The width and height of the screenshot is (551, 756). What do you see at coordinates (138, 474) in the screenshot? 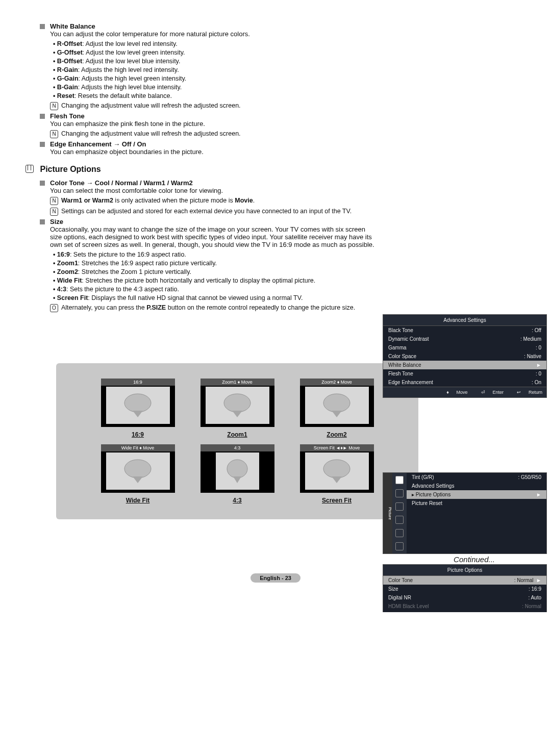
I see `thumb-wide-fit: Wide Fit ♦ Move Wide Fit` at bounding box center [138, 474].